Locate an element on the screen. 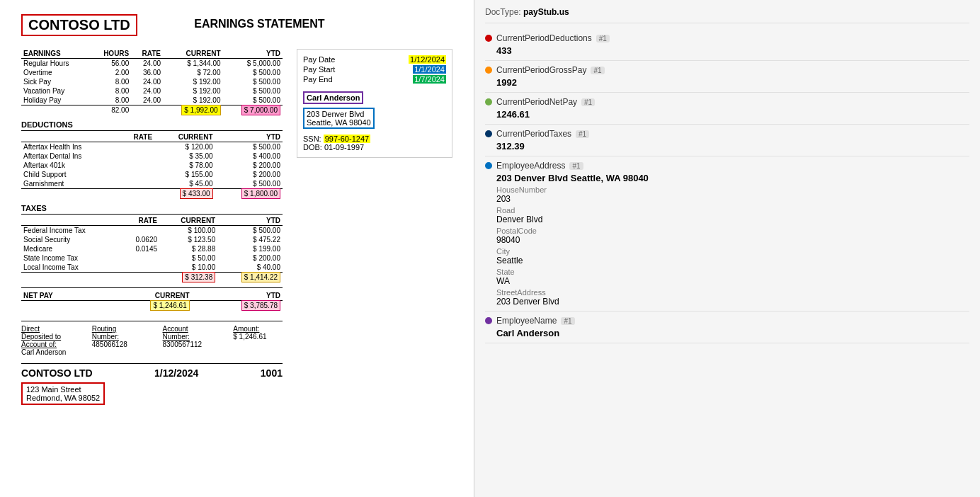  employee-address-box: 203 Denver Blvd Seattle, WA 98040 is located at coordinates (338, 118).